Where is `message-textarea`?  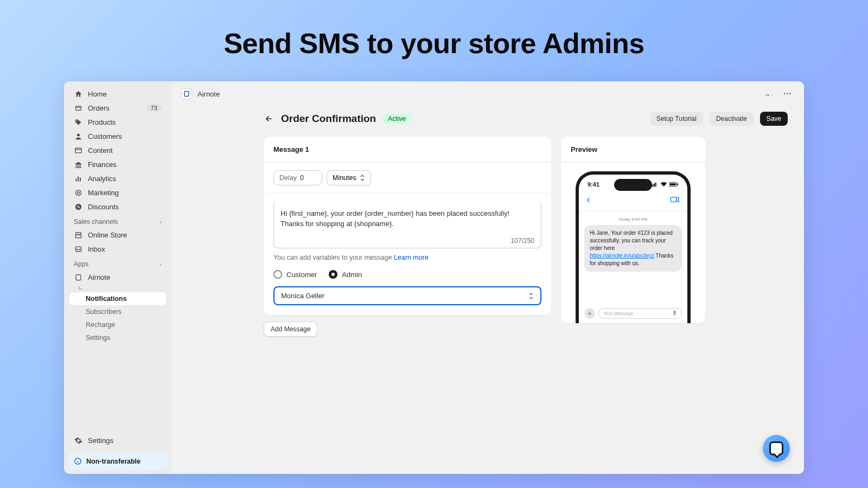 message-textarea is located at coordinates (407, 219).